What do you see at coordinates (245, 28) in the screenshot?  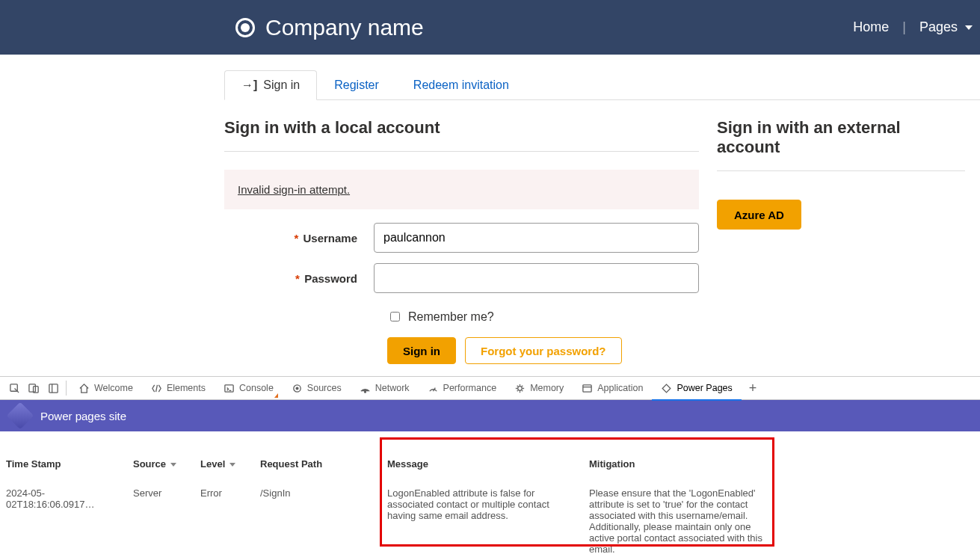 I see `brand-logo-icon` at bounding box center [245, 28].